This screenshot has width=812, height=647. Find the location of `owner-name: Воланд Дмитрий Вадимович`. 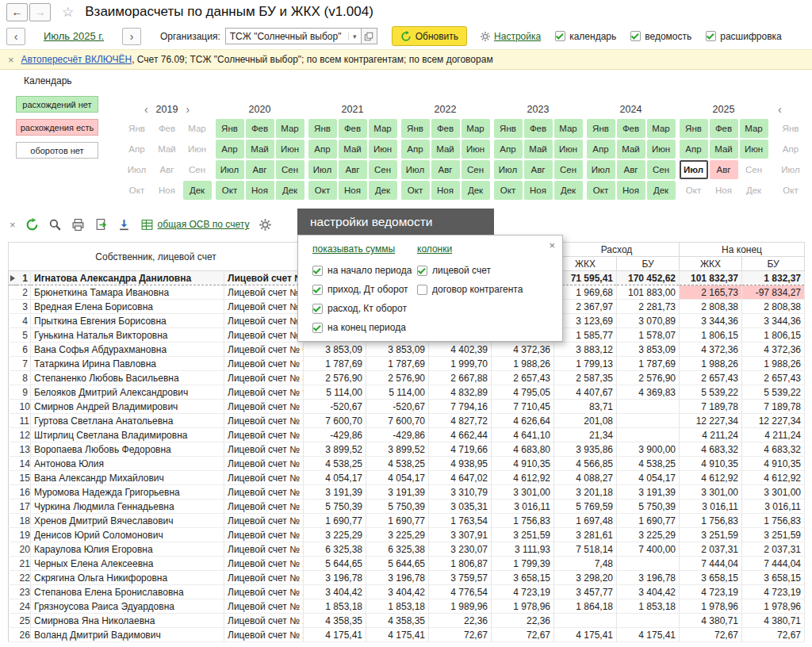

owner-name: Воланд Дмитрий Вадимович is located at coordinates (128, 635).